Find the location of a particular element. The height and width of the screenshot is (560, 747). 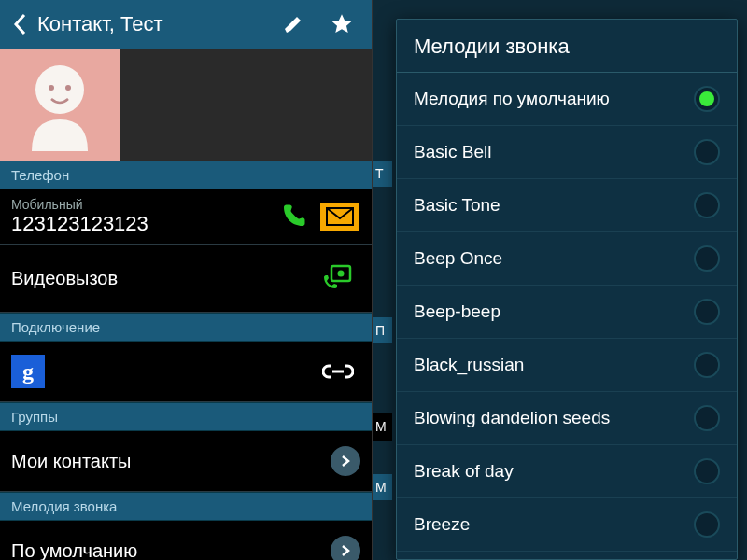

chevron-left-icon is located at coordinates (20, 24).